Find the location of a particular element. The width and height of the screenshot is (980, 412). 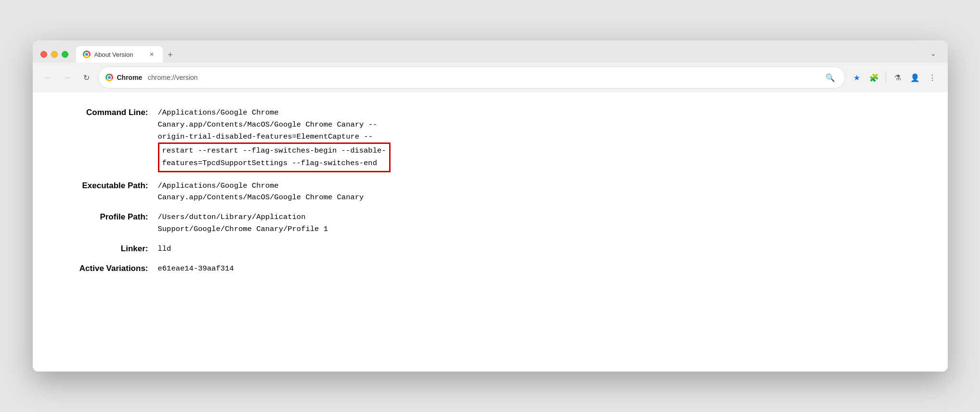

zoom-button: 🔍 is located at coordinates (830, 77).